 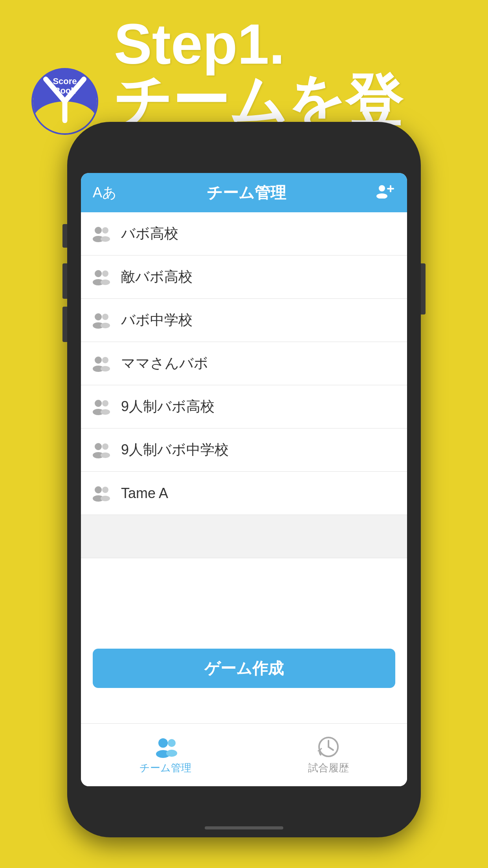 What do you see at coordinates (105, 193) in the screenshot?
I see `nav-left-button: Aあ` at bounding box center [105, 193].